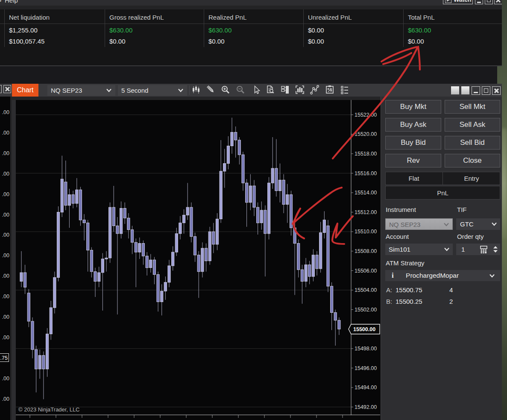  Describe the element at coordinates (366, 407) in the screenshot. I see `svg-text: 15492.00` at that location.